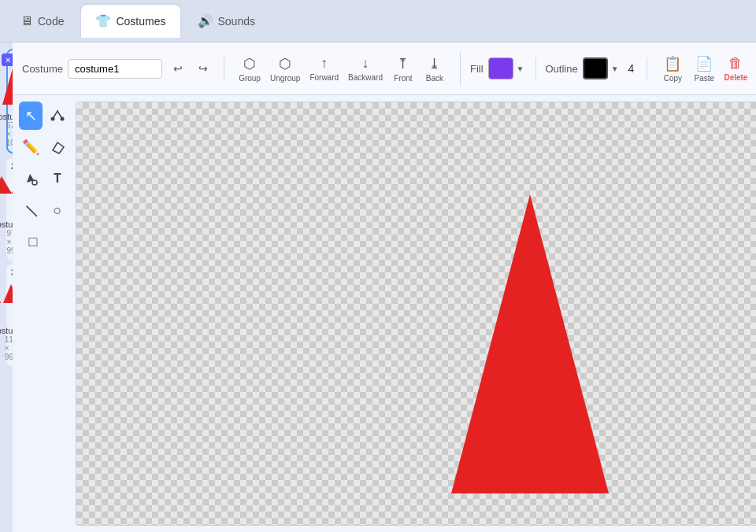 This screenshot has height=532, width=756. I want to click on delete-icon: 🗑, so click(736, 63).